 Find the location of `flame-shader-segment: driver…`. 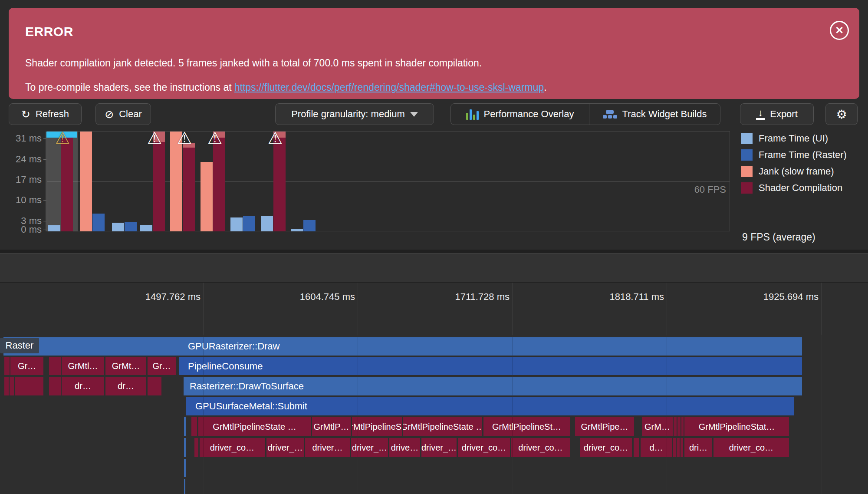

flame-shader-segment: driver… is located at coordinates (327, 448).